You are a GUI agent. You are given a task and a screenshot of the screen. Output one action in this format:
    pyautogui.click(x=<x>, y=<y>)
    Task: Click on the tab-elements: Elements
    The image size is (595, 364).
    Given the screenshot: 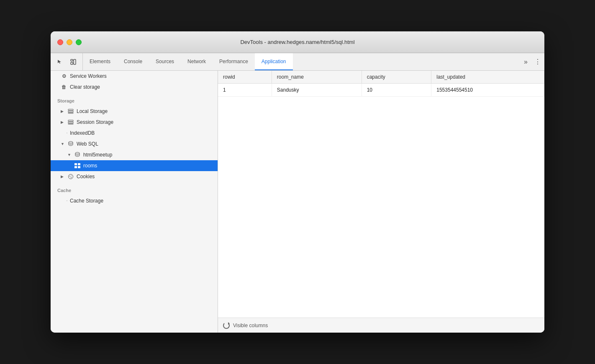 What is the action you would take?
    pyautogui.click(x=100, y=62)
    